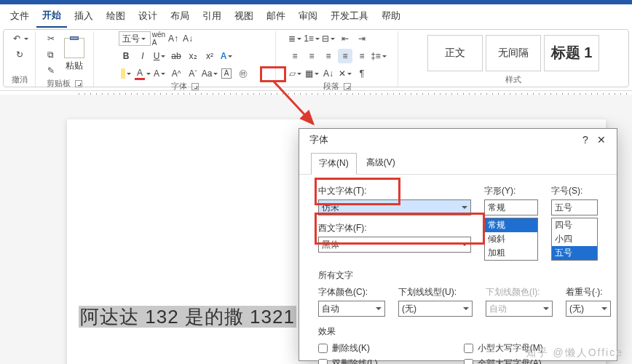 The height and width of the screenshot is (364, 632). What do you see at coordinates (226, 74) in the screenshot?
I see `char-border-button: A` at bounding box center [226, 74].